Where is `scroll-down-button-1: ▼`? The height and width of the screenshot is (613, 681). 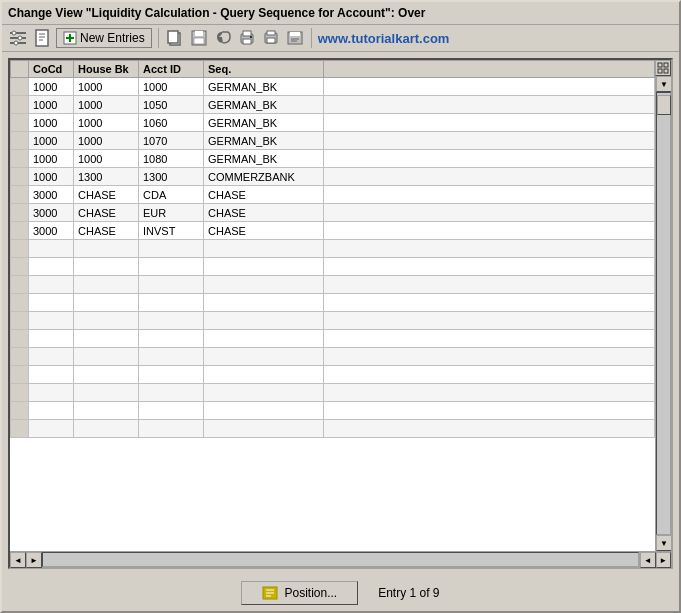 scroll-down-button-1: ▼ is located at coordinates (664, 84).